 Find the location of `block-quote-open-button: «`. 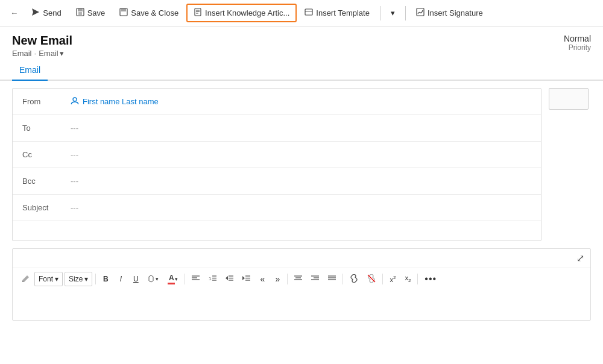

block-quote-open-button: « is located at coordinates (262, 279).